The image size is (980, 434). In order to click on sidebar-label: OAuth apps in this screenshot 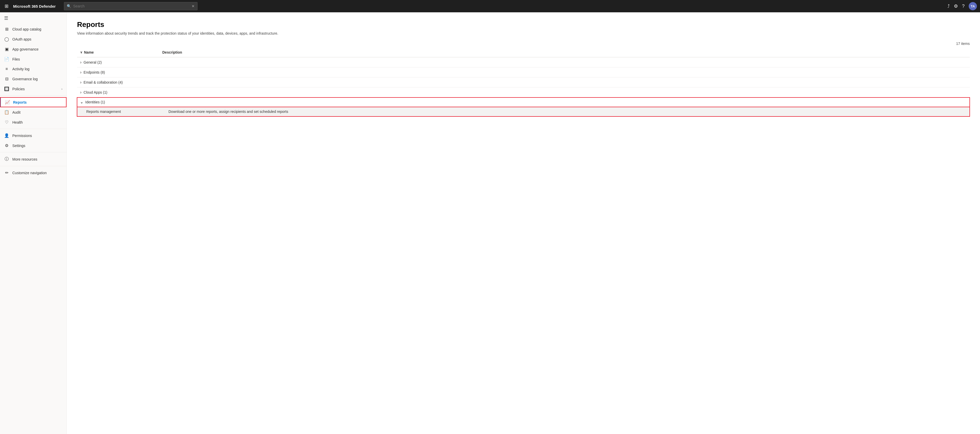, I will do `click(37, 40)`.